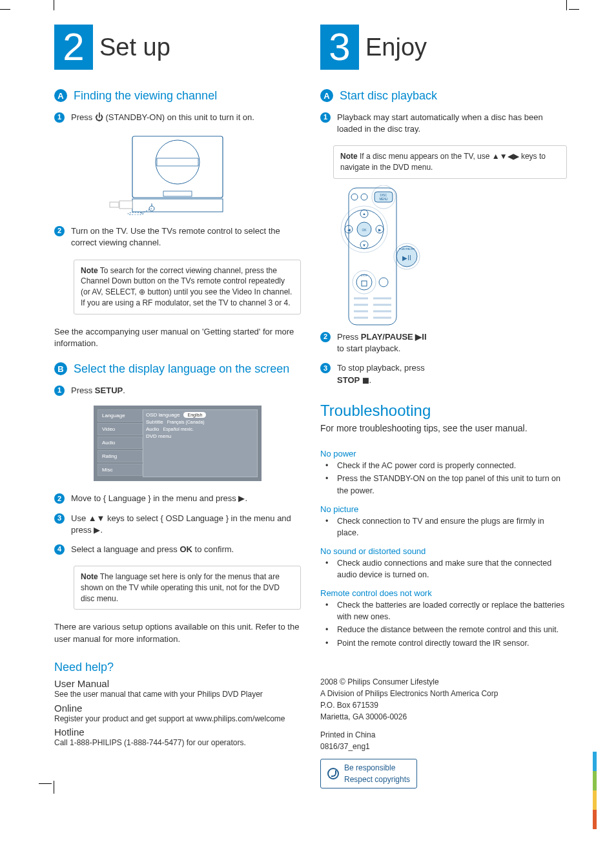 The height and width of the screenshot is (855, 616). Describe the element at coordinates (108, 390) in the screenshot. I see `setup-key-label: SETUP` at that location.